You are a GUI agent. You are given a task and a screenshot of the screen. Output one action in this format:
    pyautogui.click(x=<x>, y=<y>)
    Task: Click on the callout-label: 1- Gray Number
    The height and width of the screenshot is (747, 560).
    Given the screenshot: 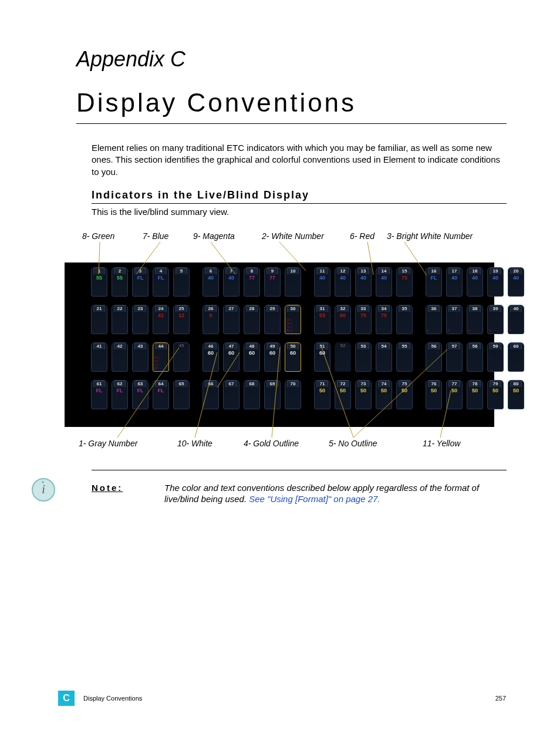 What is the action you would take?
    pyautogui.click(x=108, y=443)
    